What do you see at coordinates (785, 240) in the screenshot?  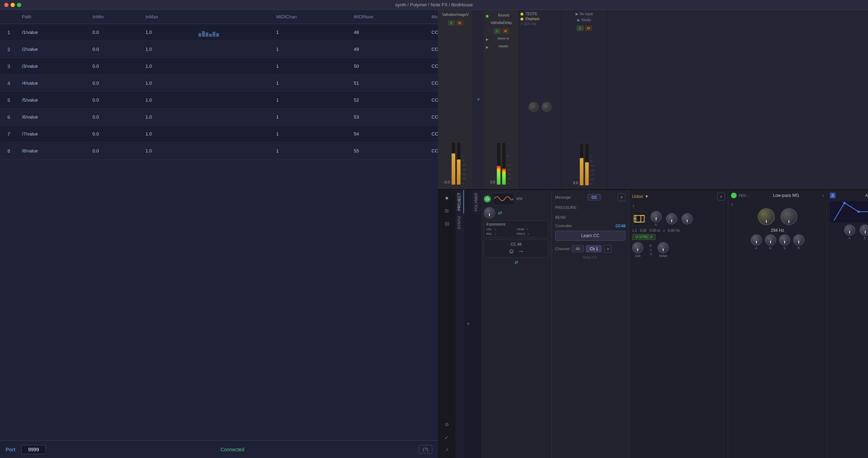 I see `feg-s-knob` at bounding box center [785, 240].